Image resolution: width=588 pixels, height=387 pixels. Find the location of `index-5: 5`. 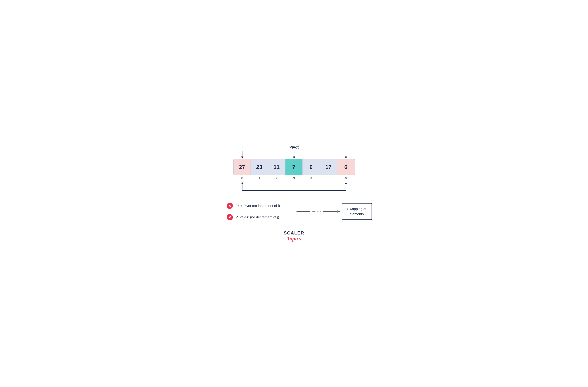

index-5: 5 is located at coordinates (329, 178).